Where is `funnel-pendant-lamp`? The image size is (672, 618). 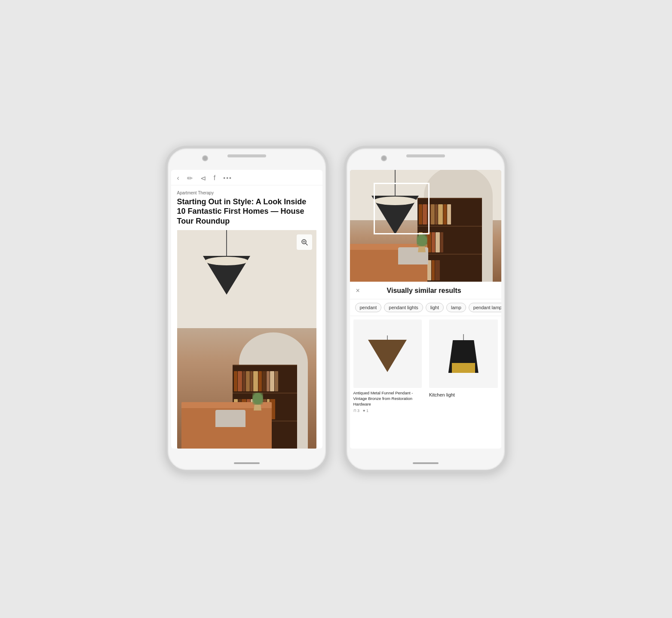
funnel-pendant-lamp is located at coordinates (387, 354).